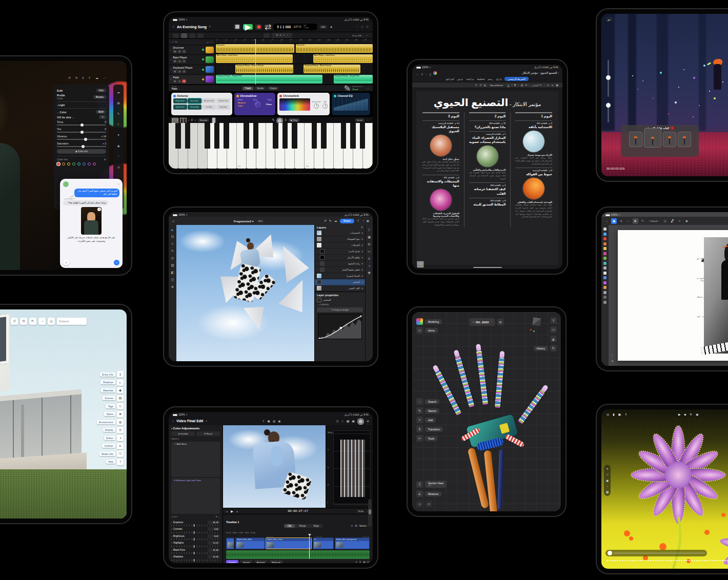 The width and height of the screenshot is (728, 580). Describe the element at coordinates (430, 402) in the screenshot. I see `sidebar-tool: ◌ Search` at that location.